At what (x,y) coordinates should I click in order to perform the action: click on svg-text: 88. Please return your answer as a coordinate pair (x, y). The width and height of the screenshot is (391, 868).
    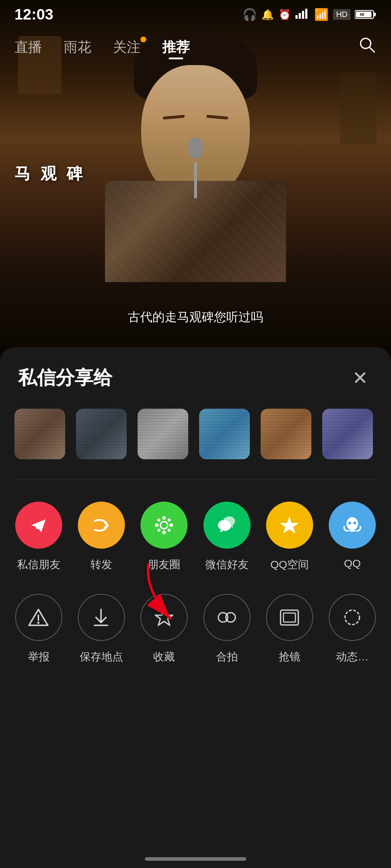
    Looking at the image, I should click on (362, 14).